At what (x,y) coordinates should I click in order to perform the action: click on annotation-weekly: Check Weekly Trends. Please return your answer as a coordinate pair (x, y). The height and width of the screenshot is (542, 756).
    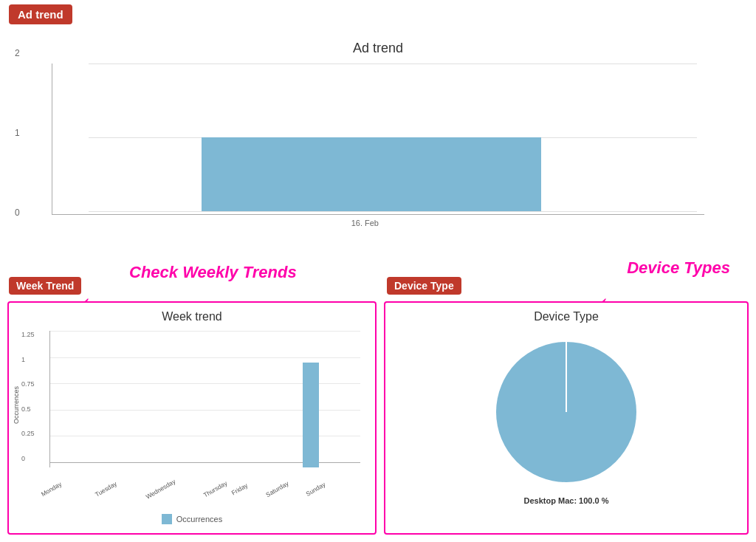
    Looking at the image, I should click on (213, 272).